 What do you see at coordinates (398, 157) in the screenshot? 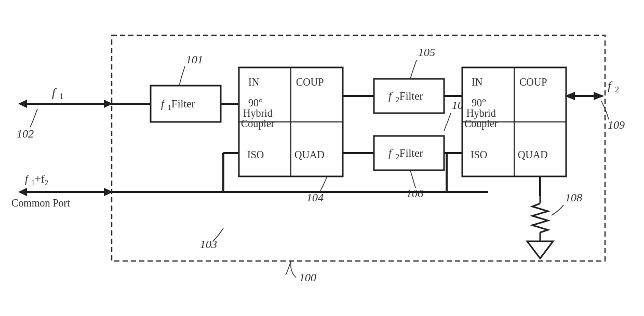
I see `f2-bot-sub: 2` at bounding box center [398, 157].